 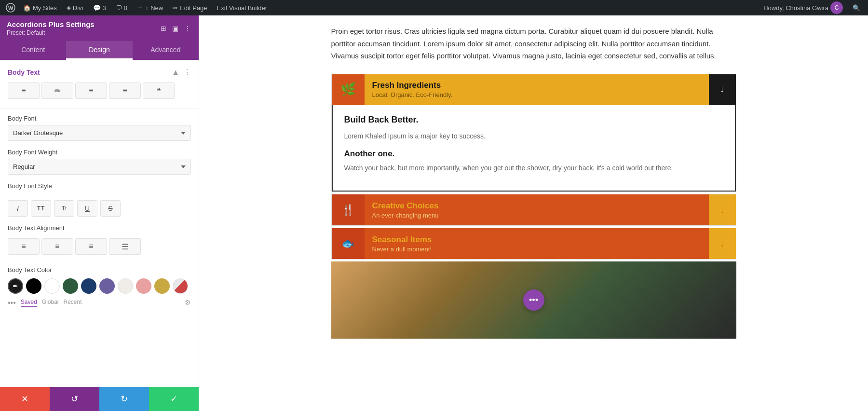 What do you see at coordinates (534, 244) in the screenshot?
I see `accordion-seasonal-items: 🐟 Seasonal Items Never a dull moment! ↓` at bounding box center [534, 244].